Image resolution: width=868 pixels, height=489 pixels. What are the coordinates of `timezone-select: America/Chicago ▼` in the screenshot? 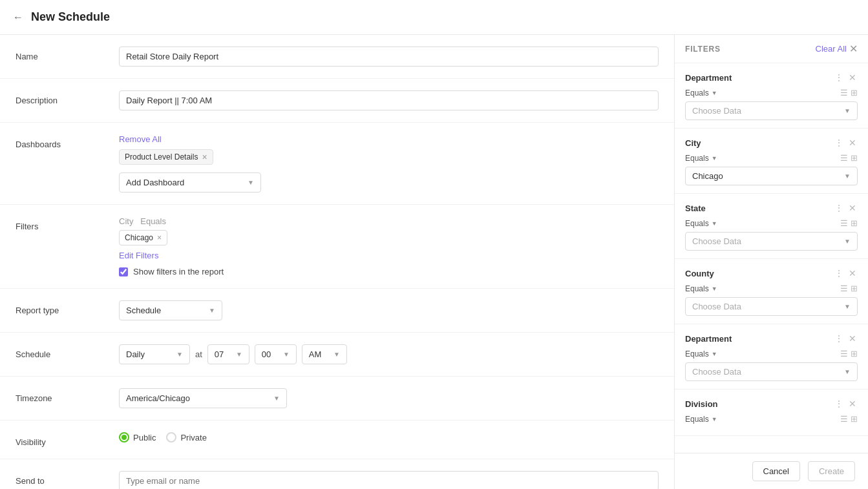 It's located at (203, 398).